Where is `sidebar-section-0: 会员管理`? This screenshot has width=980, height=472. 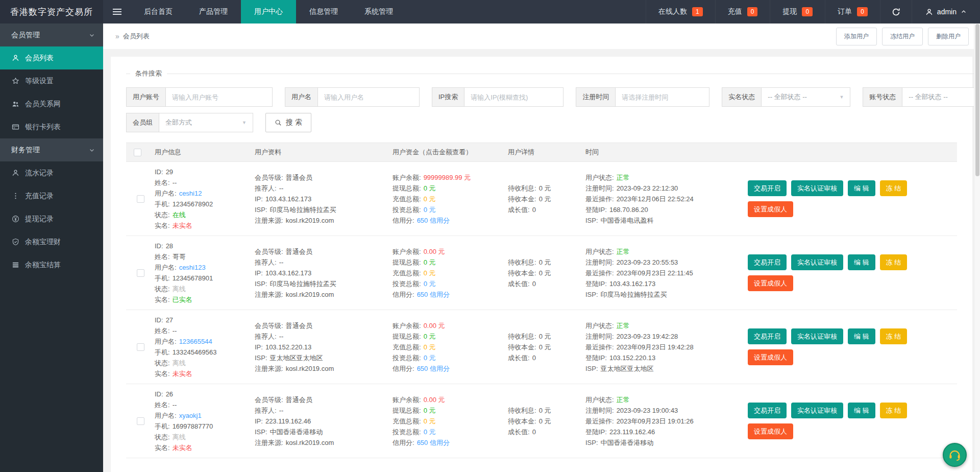
sidebar-section-0: 会员管理 is located at coordinates (52, 35).